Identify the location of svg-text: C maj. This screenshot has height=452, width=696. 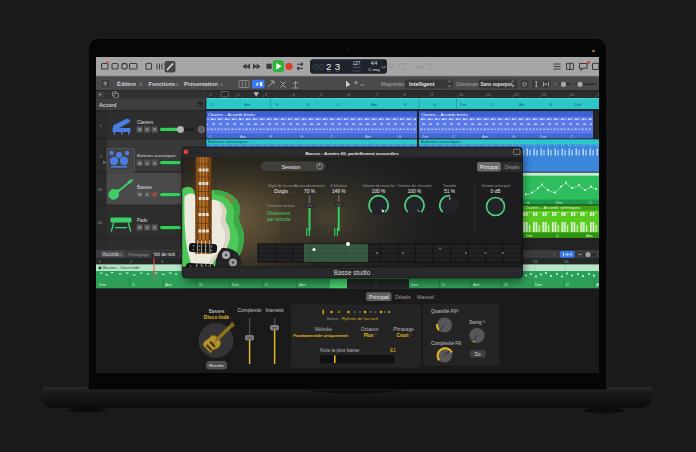
(374, 70).